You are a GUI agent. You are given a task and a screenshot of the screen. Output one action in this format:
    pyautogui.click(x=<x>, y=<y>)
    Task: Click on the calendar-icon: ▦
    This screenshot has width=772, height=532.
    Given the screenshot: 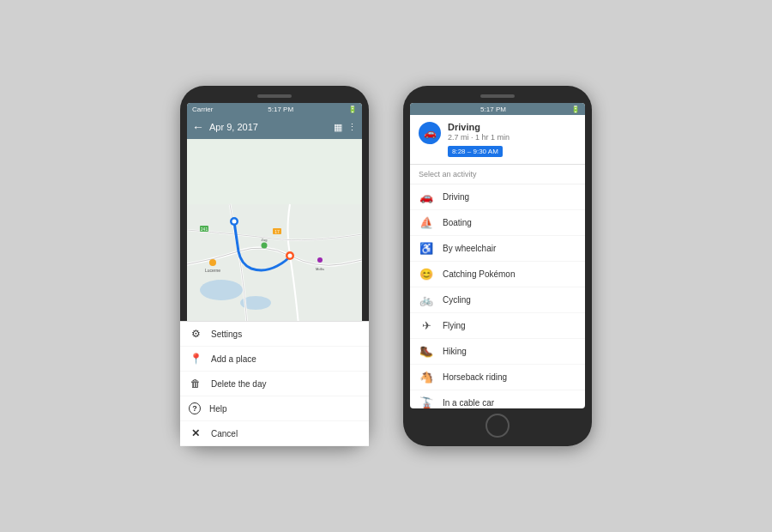 What is the action you would take?
    pyautogui.click(x=338, y=127)
    